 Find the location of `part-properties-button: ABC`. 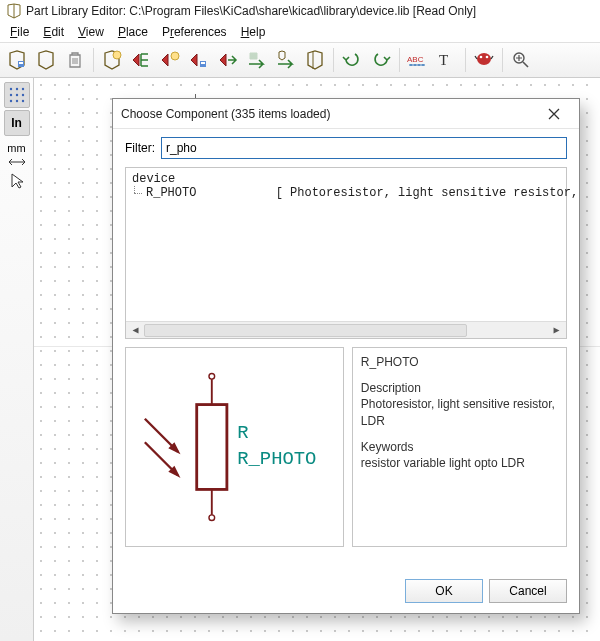

part-properties-button: ABC is located at coordinates (418, 60).